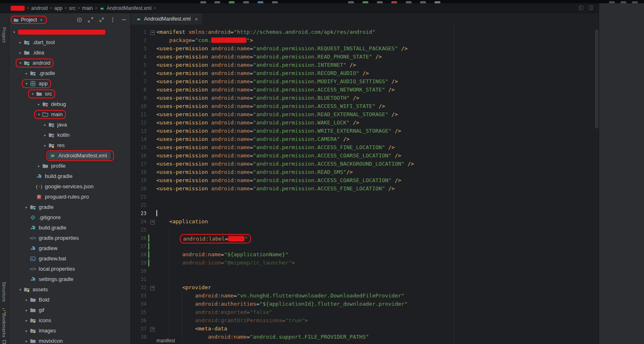 This screenshot has width=644, height=344. I want to click on tree-item-debug: ▸debug, so click(70, 104).